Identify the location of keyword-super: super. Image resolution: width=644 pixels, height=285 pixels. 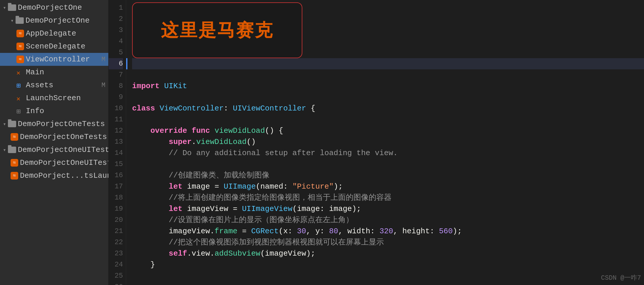
(180, 142).